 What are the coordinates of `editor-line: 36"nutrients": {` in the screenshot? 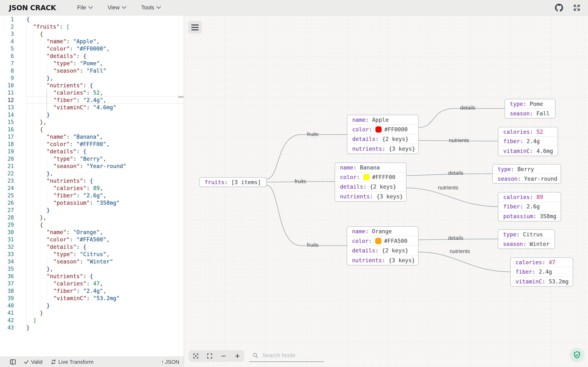 It's located at (92, 276).